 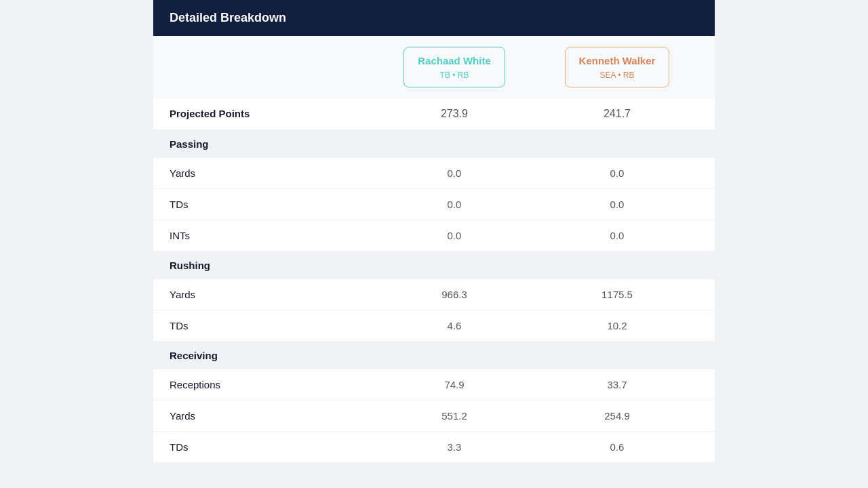 I want to click on receptions-p1: 74.9, so click(x=454, y=385).